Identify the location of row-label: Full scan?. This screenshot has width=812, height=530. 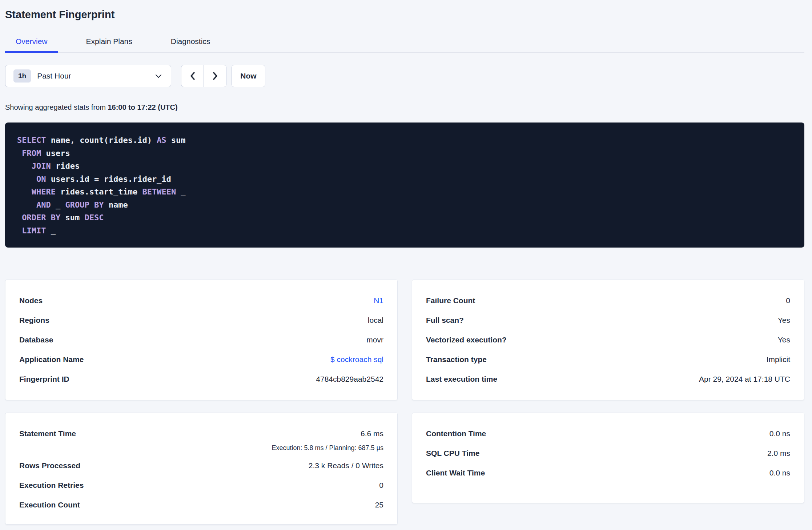
(445, 320).